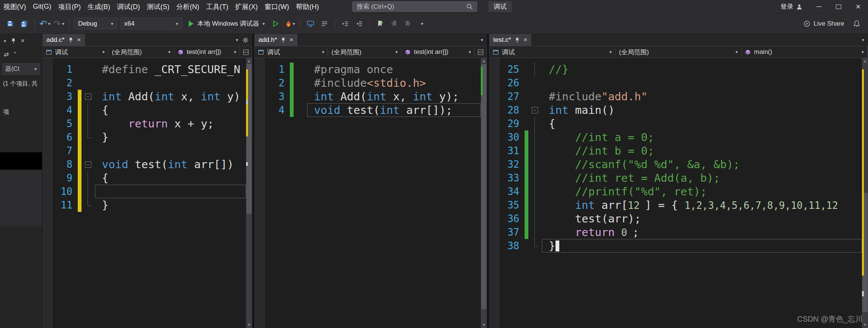  What do you see at coordinates (99, 7) in the screenshot?
I see `menu-build: 生成(B)` at bounding box center [99, 7].